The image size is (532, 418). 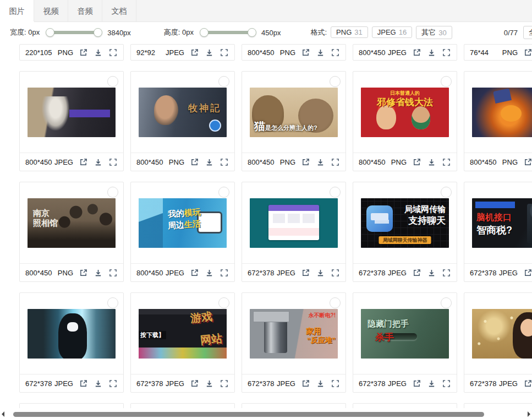 What do you see at coordinates (434, 32) in the screenshot?
I see `format-chip-其它: 其它30` at bounding box center [434, 32].